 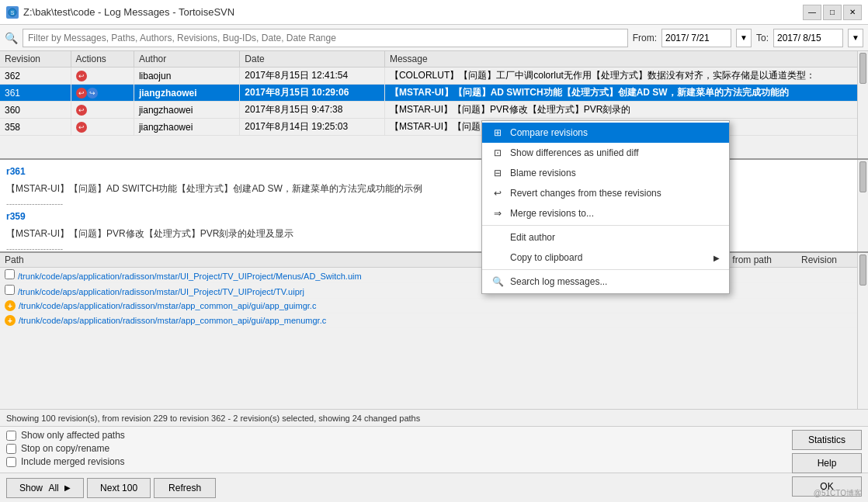 I want to click on menu-item-icon: 🔍, so click(x=498, y=282).